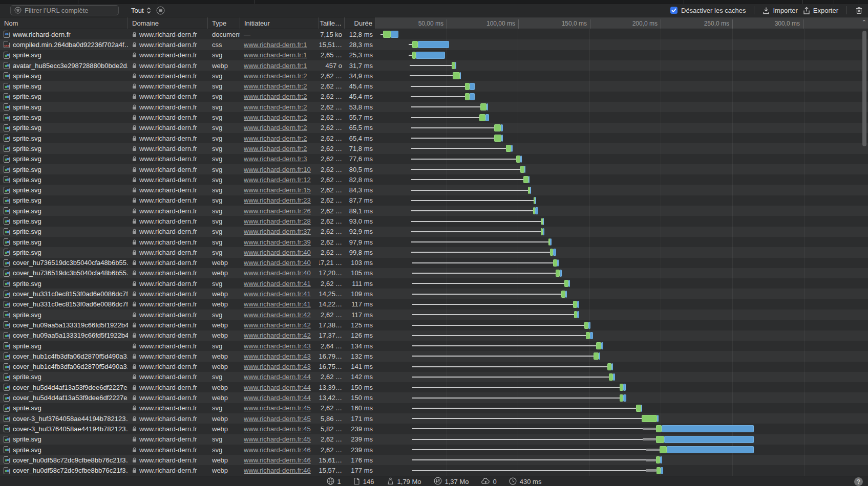  I want to click on resource-type-select: Tout, so click(141, 10).